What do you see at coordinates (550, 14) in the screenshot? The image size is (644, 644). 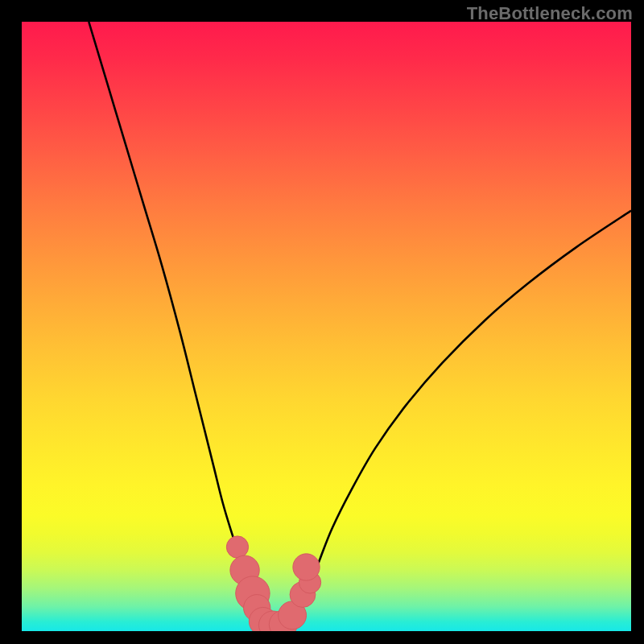 I see `watermark-text: TheBottleneck.com` at bounding box center [550, 14].